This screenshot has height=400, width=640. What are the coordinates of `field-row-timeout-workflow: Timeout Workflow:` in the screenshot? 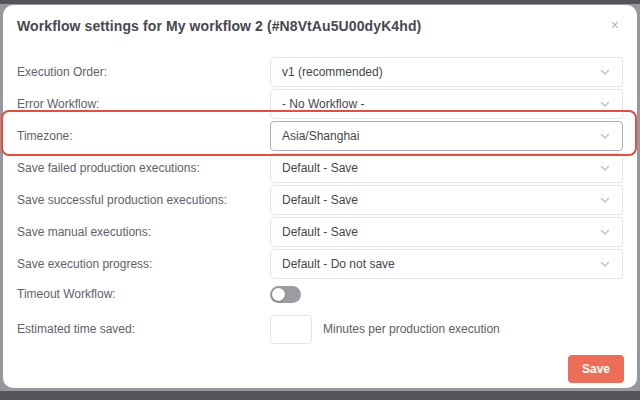 It's located at (320, 294).